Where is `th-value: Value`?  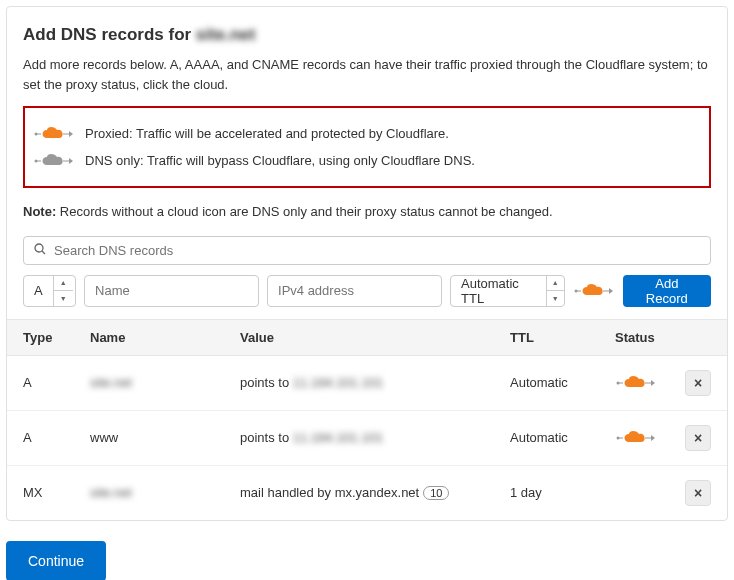
th-value: Value is located at coordinates (367, 337).